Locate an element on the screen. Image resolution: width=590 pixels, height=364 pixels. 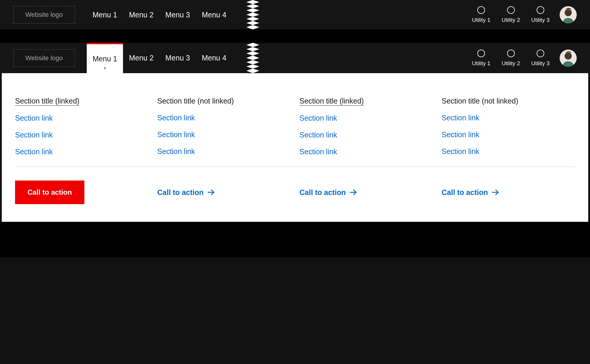
primary-nav: Menu 1 ▼ Menu 2 Menu 3 Menu 4 is located at coordinates (160, 58).